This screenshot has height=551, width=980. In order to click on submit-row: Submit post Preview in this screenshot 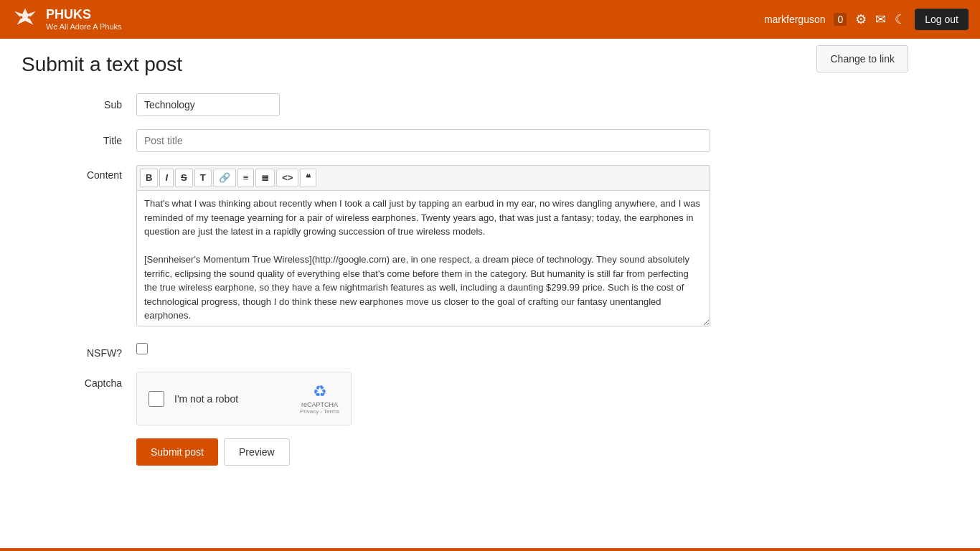, I will do `click(488, 452)`.